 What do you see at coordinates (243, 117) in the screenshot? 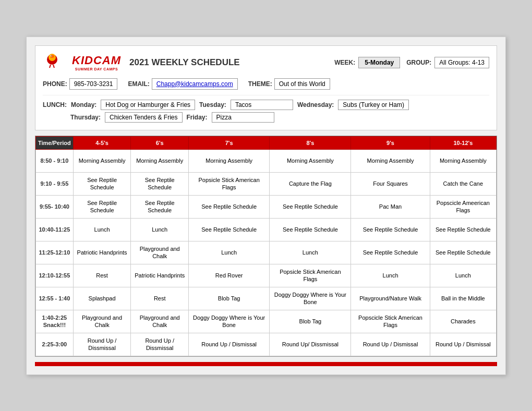
I see `friday-food: Pizza` at bounding box center [243, 117].